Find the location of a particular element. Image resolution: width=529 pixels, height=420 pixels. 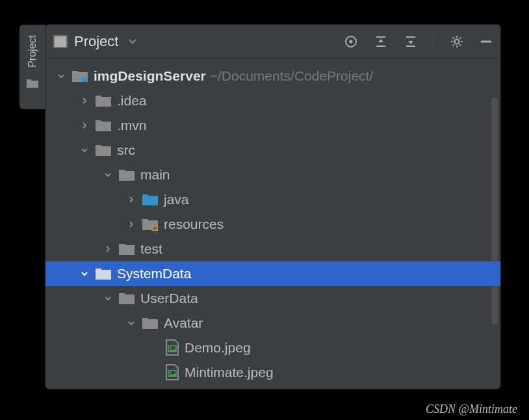

tree-item: resources is located at coordinates (273, 224).